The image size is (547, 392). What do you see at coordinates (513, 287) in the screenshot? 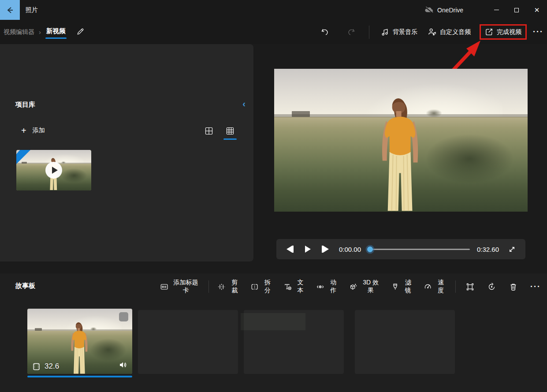
I see `trash-icon` at bounding box center [513, 287].